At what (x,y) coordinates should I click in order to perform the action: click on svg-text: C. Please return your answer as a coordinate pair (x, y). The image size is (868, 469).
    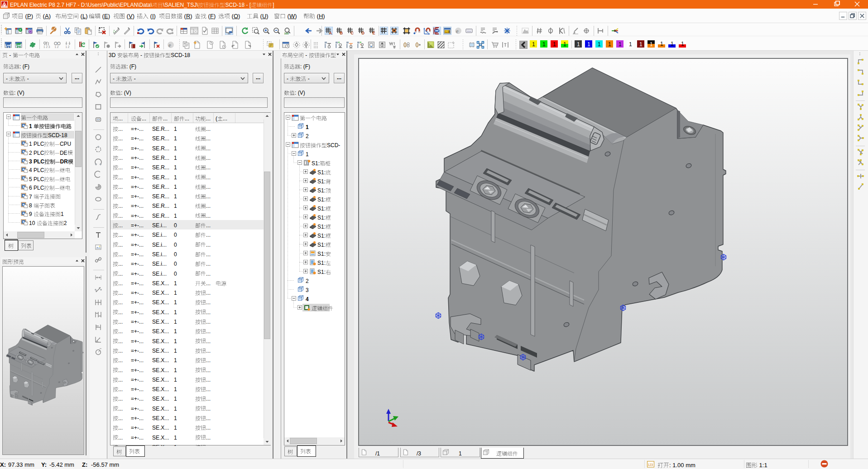
    Looking at the image, I should click on (352, 33).